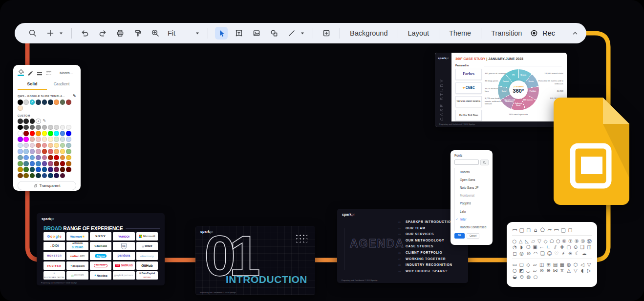 This screenshot has width=644, height=301. I want to click on fill-color-icon, so click(21, 73).